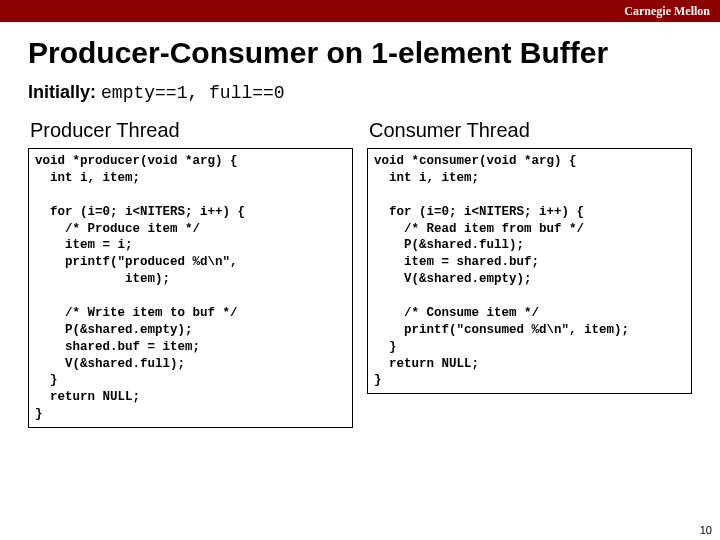 This screenshot has width=720, height=540. Describe the element at coordinates (360, 53) in the screenshot. I see `slide-title: Producer-Consumer on 1-element Buffer` at that location.